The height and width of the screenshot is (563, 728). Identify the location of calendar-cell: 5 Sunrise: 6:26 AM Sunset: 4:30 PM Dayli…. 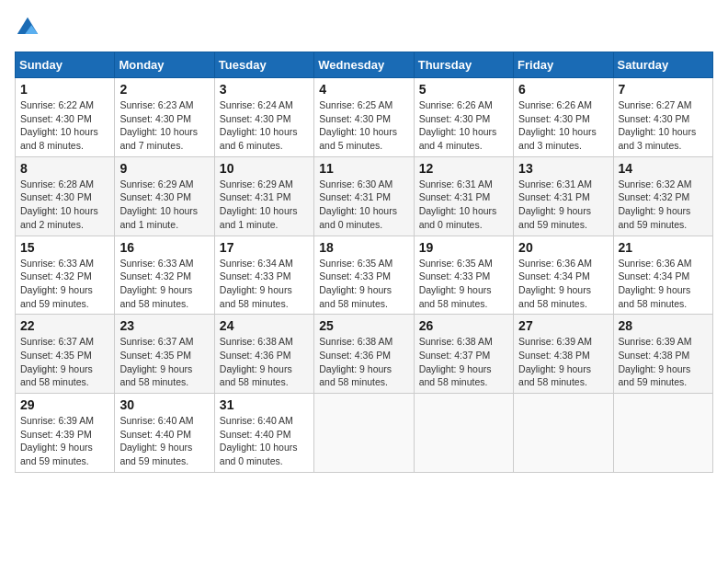
(463, 118).